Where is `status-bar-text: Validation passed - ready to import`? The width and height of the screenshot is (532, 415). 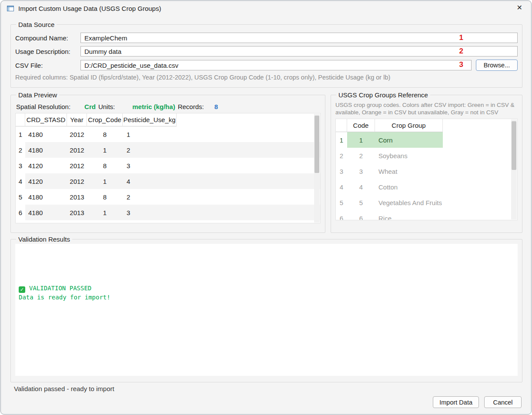 status-bar-text: Validation passed - ready to import is located at coordinates (64, 388).